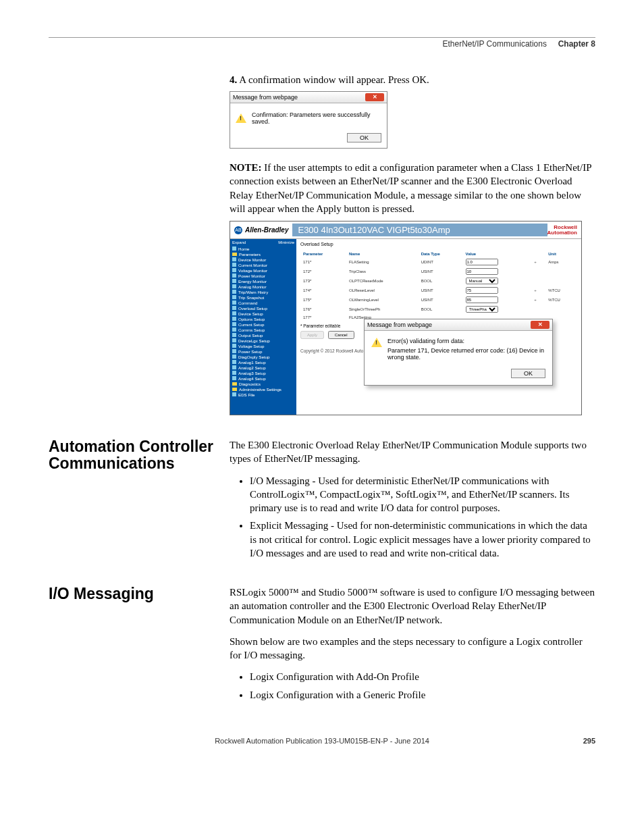  Describe the element at coordinates (252, 286) in the screenshot. I see `nav-item: Analog Monitor` at that location.